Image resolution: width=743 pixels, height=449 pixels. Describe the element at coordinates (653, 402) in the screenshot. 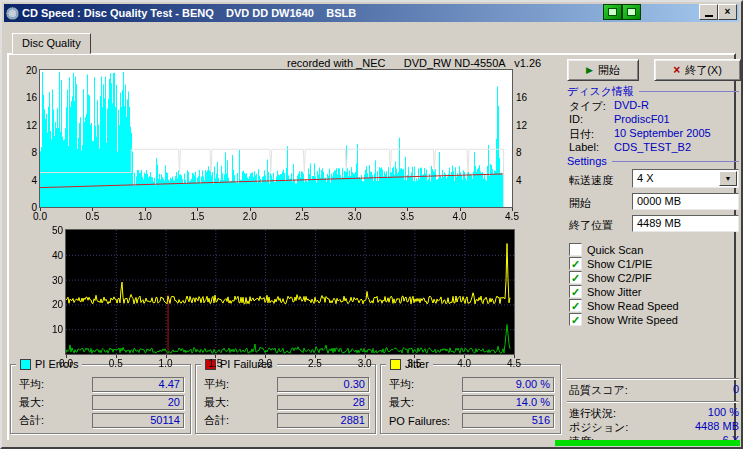

I see `divider` at that location.